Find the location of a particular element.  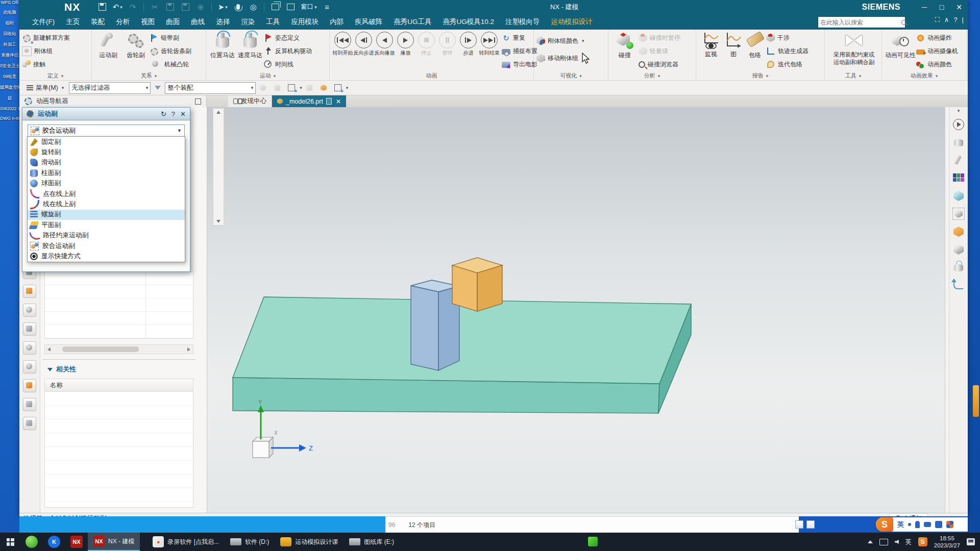

iterative-envelope-button: 迭代包络 is located at coordinates (787, 64).